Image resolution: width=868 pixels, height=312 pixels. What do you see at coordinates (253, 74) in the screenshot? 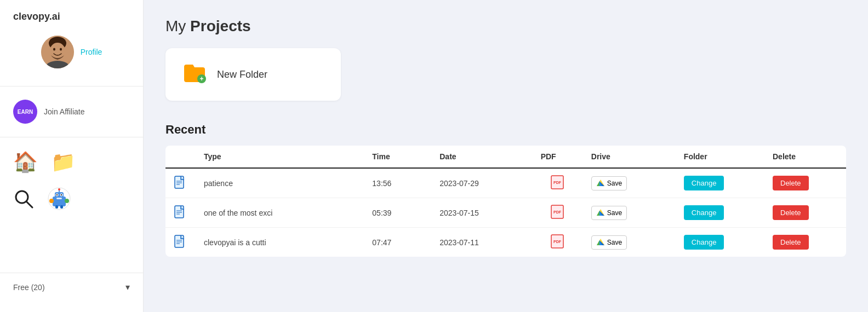
I see `new-folder-card: + New Folder` at bounding box center [253, 74].